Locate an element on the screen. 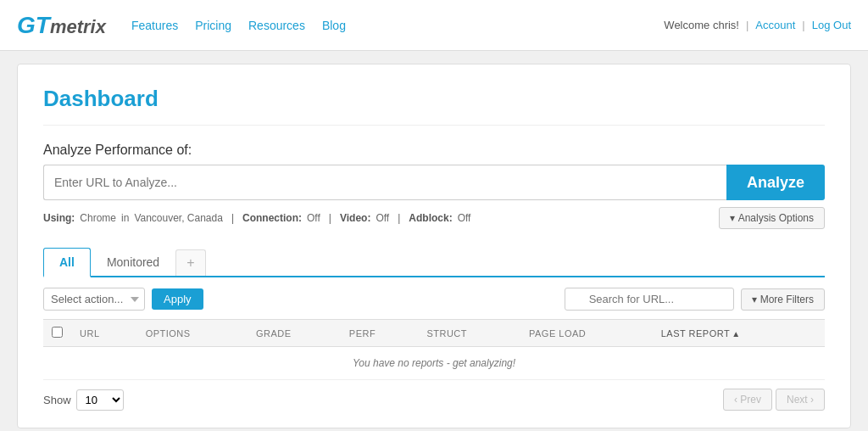 Image resolution: width=868 pixels, height=431 pixels. tab-all: All is located at coordinates (67, 263).